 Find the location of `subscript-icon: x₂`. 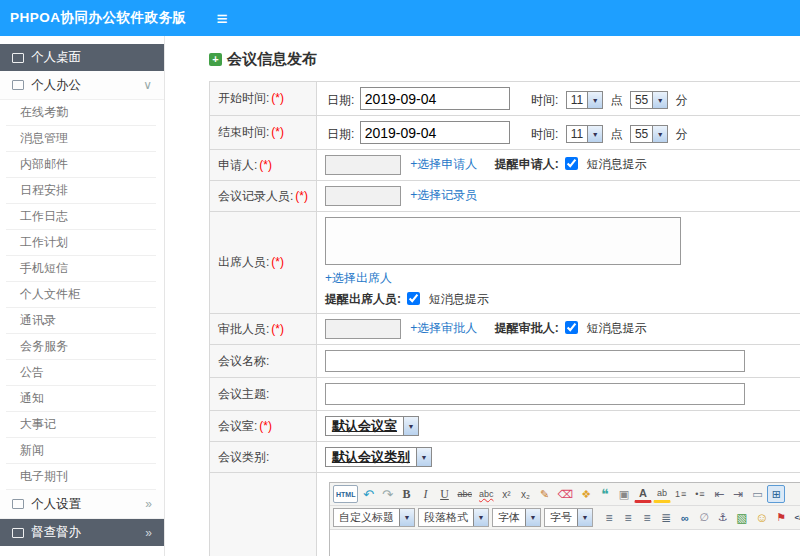

subscript-icon: x₂ is located at coordinates (526, 494).